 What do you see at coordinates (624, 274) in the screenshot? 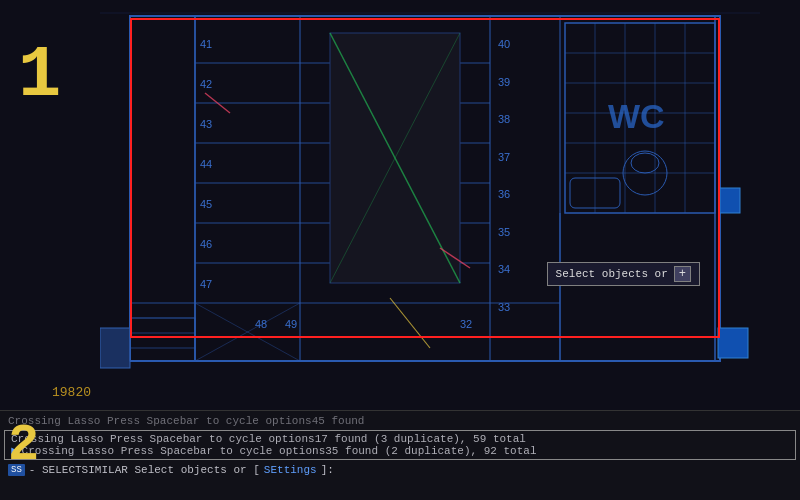
I see `tooltip-popup: Select objects or +` at bounding box center [624, 274].